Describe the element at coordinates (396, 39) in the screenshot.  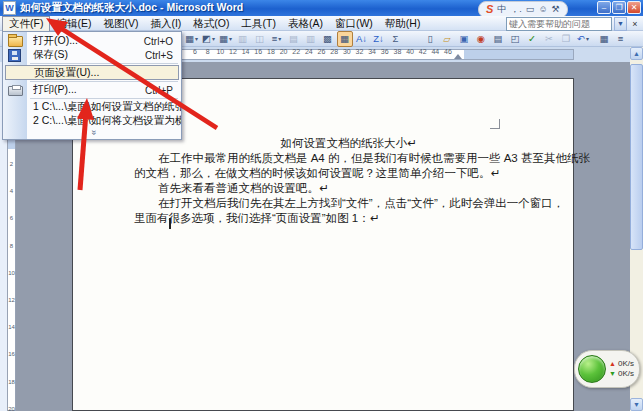
I see `autosum-button: Σ` at that location.